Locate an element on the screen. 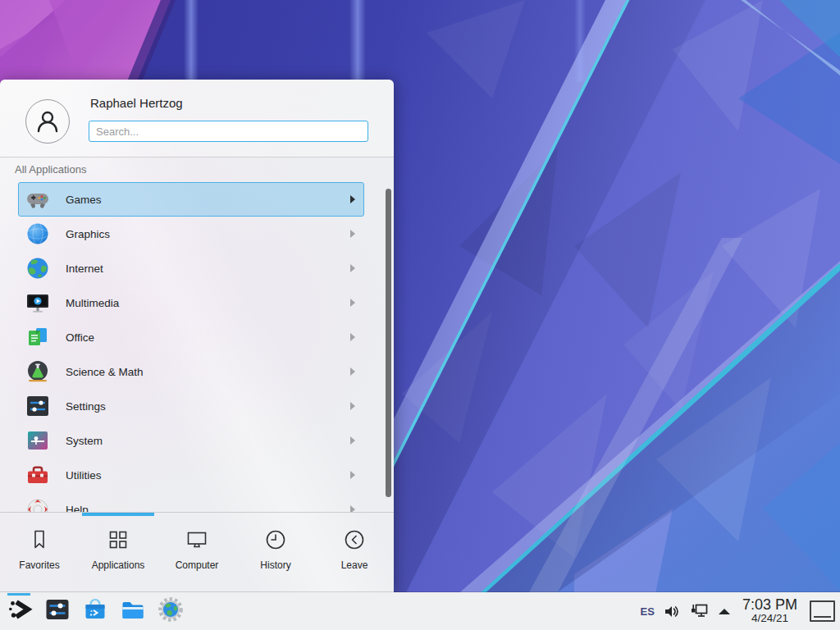 The width and height of the screenshot is (840, 630). graphics-sphere-icon is located at coordinates (38, 234).